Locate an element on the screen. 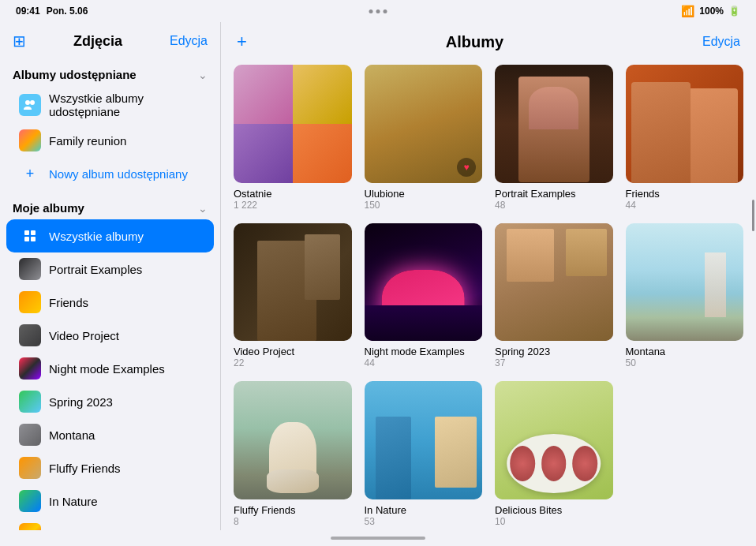  album-card-spring: Spring 2023 37 is located at coordinates (554, 297).